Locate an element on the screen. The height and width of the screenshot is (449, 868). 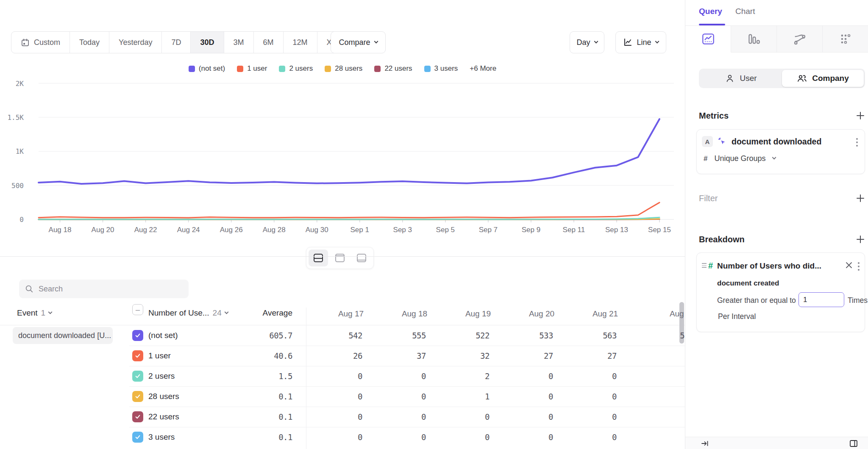
metric-card: A document downloaded # Unique Groups is located at coordinates (781, 152).